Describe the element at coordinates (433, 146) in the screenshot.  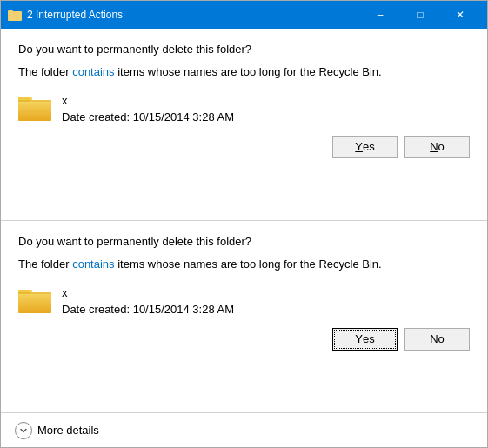
I see `no-label-1-underline: N` at that location.